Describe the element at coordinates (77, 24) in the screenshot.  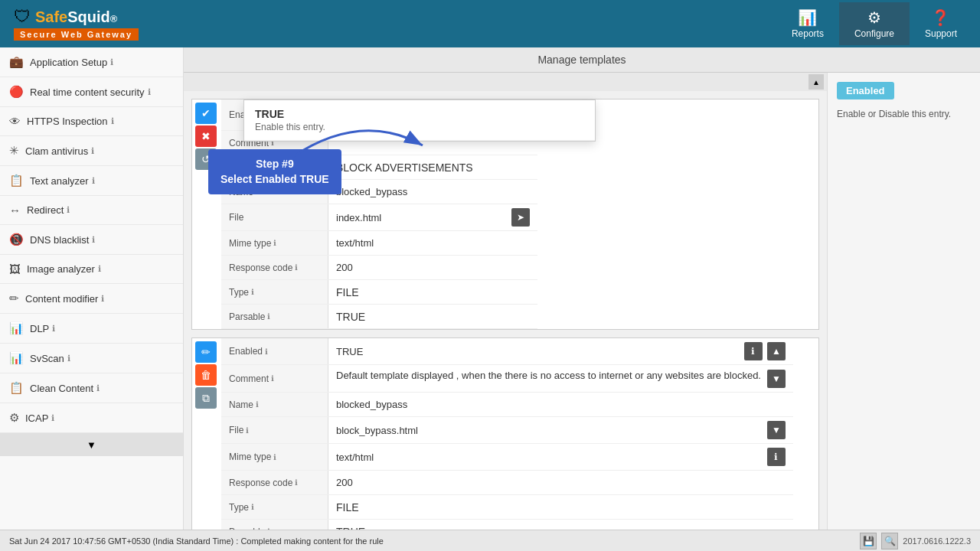
I see `logo-area: 🛡 SafeSquid® Secure Web Gateway` at that location.